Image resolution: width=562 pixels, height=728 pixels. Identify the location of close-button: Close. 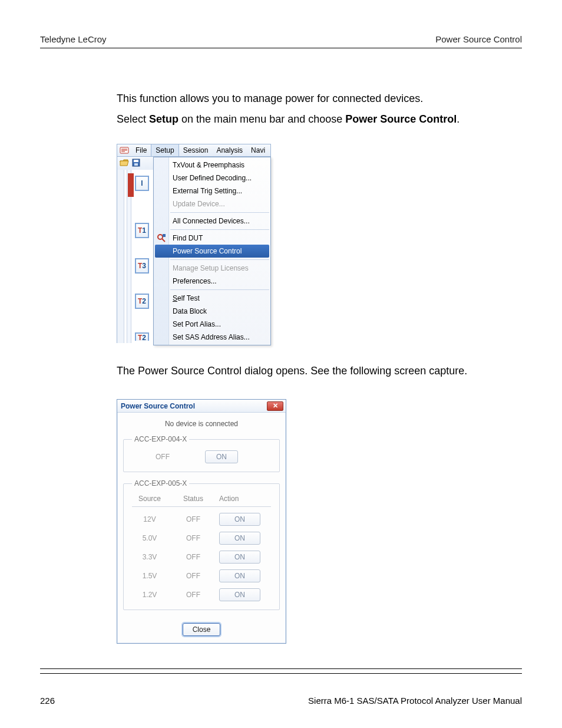
(201, 630).